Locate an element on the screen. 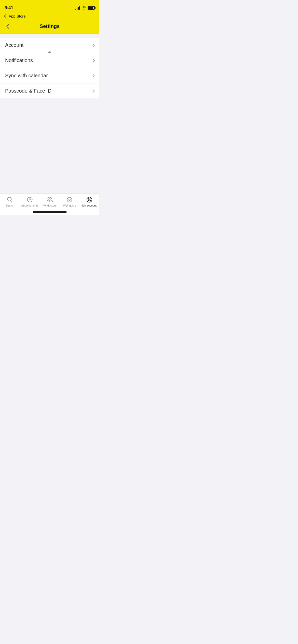  status-time: 9:41 is located at coordinates (9, 8).